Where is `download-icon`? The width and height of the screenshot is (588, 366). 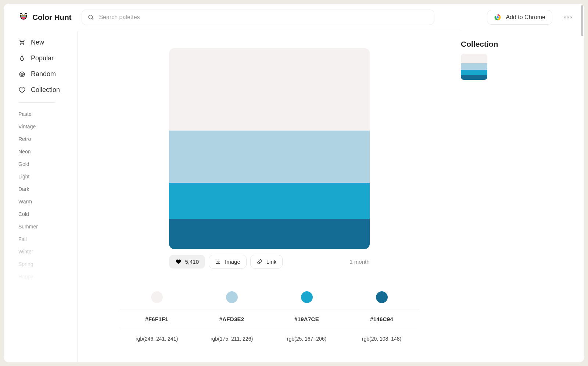
download-icon is located at coordinates (218, 262).